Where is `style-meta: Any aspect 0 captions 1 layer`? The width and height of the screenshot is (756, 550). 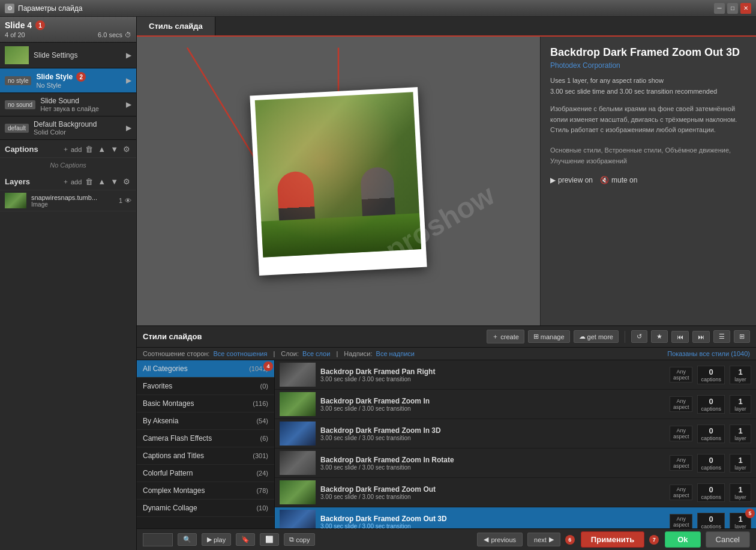 style-meta: Any aspect 0 captions 1 layer is located at coordinates (710, 492).